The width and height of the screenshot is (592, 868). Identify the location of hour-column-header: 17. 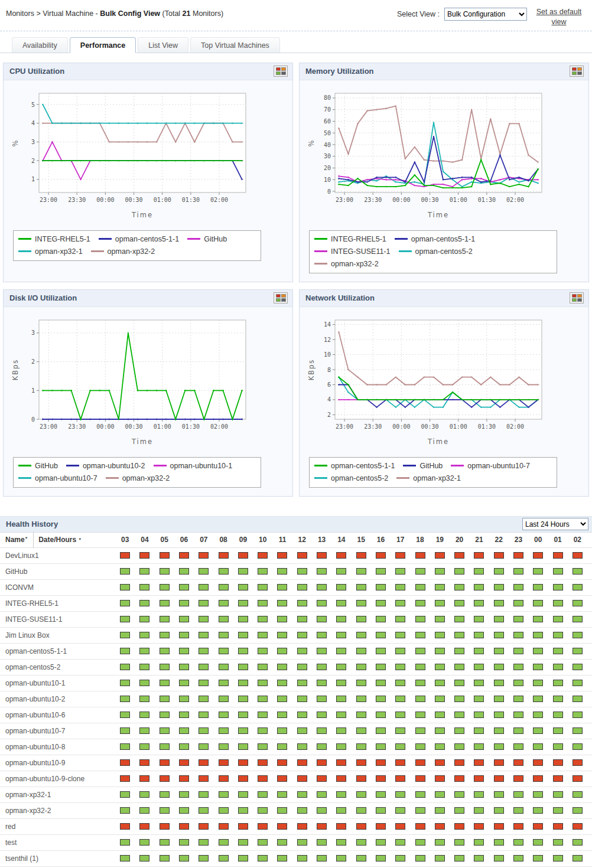
(401, 540).